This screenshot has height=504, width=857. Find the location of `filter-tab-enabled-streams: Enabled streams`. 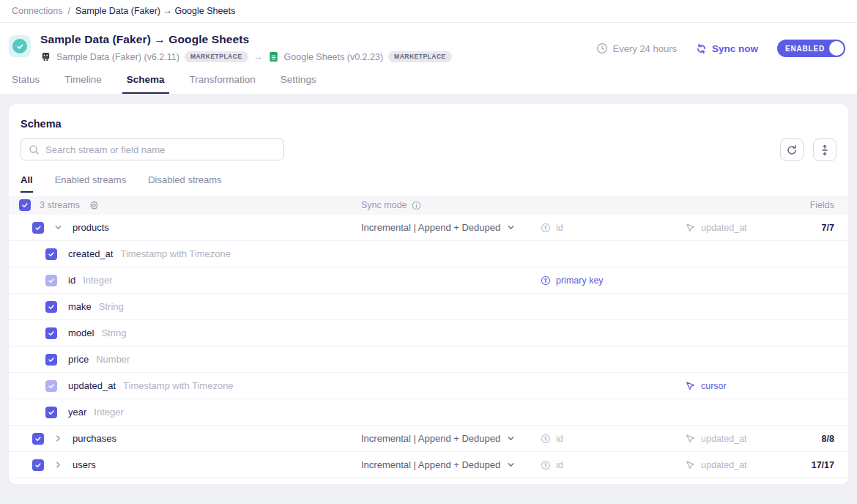

filter-tab-enabled-streams: Enabled streams is located at coordinates (91, 183).